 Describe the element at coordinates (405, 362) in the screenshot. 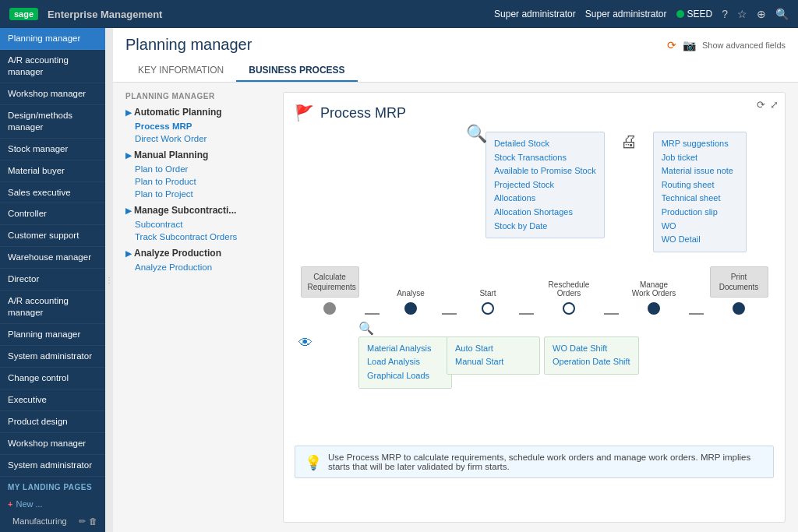

I see `link-load-analysis: Load Analysis` at that location.